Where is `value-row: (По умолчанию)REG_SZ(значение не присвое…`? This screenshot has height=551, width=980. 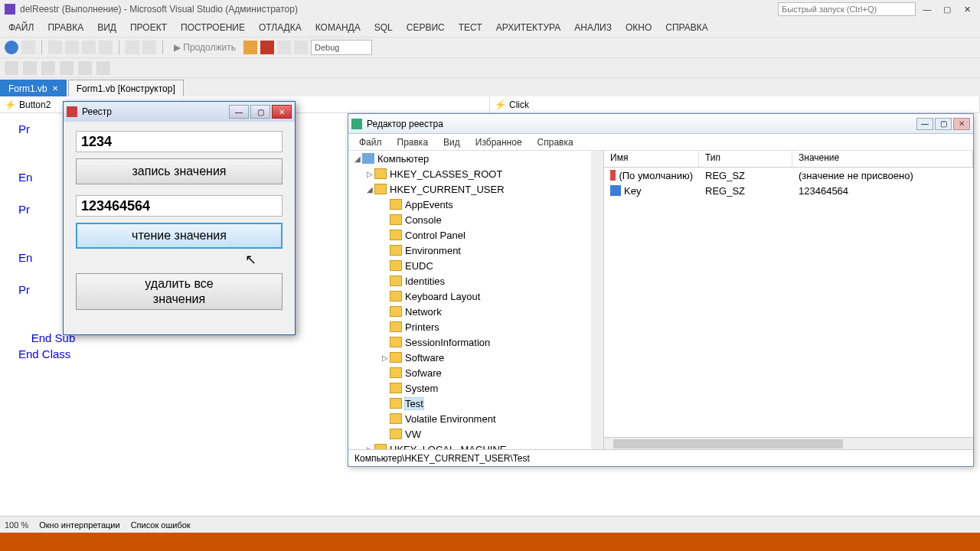
value-row: (По умолчанию)REG_SZ(значение не присвое… is located at coordinates (789, 175).